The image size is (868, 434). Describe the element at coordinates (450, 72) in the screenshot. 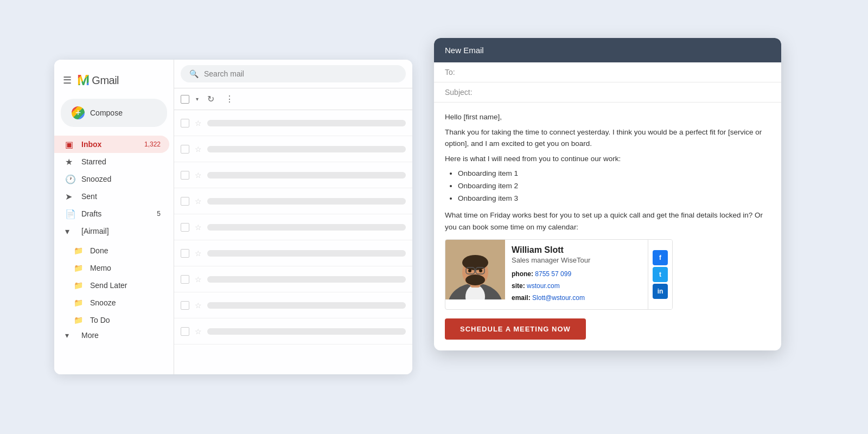

I see `to-label: To:` at that location.